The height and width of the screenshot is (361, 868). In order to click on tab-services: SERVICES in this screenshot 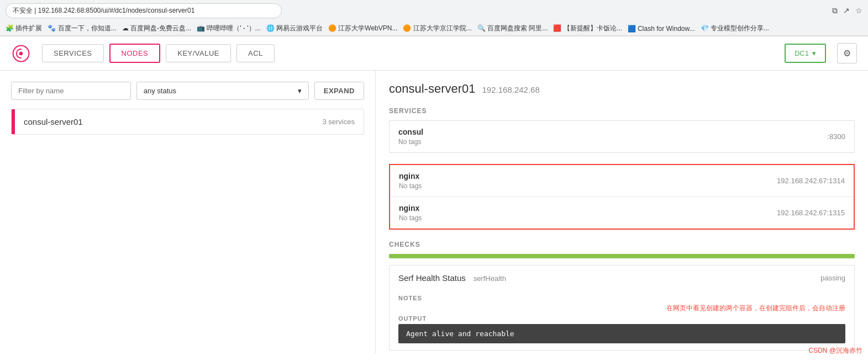, I will do `click(73, 53)`.